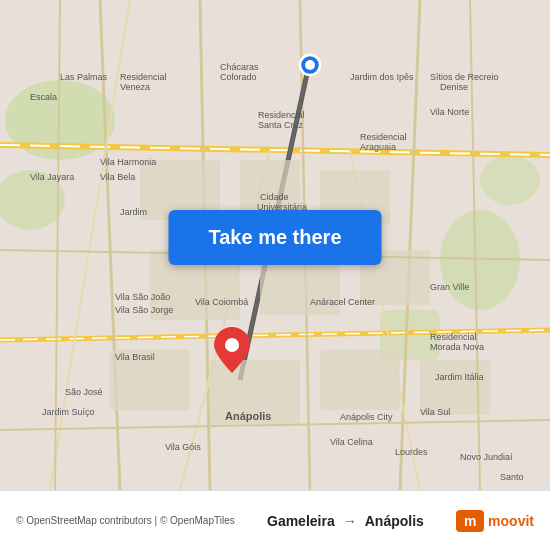  Describe the element at coordinates (457, 347) in the screenshot. I see `svg-text: Morada Nova` at that location.